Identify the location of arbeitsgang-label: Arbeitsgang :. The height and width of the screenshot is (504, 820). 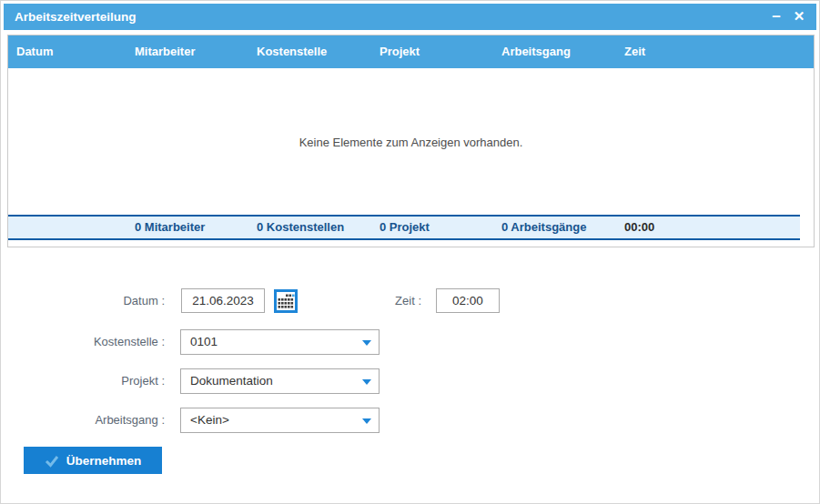
(83, 420).